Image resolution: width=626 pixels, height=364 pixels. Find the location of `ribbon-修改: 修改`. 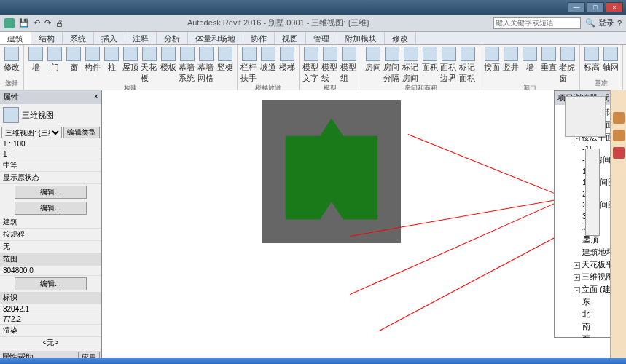

ribbon-修改: 修改 is located at coordinates (12, 60).